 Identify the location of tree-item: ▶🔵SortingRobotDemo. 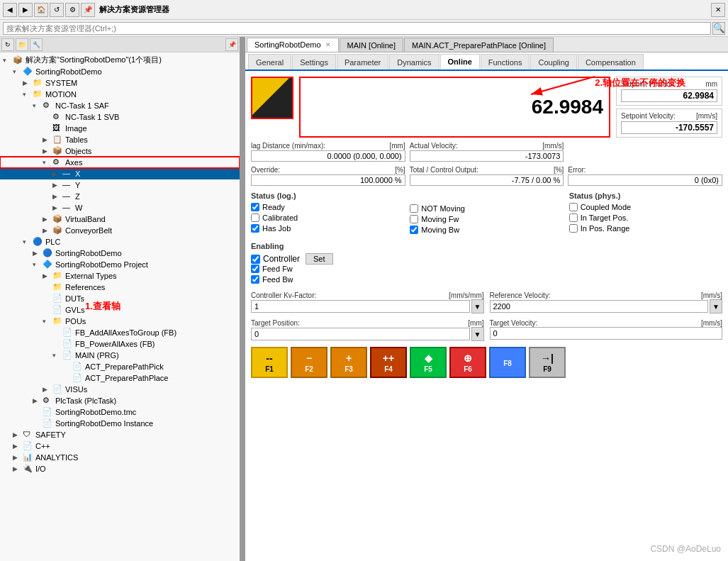
(120, 253).